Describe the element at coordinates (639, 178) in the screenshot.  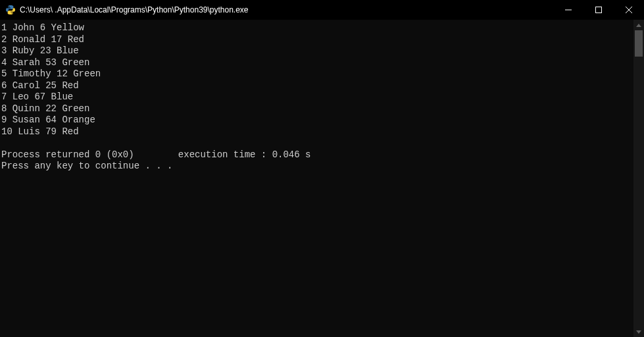
I see `vertical-scrollbar` at that location.